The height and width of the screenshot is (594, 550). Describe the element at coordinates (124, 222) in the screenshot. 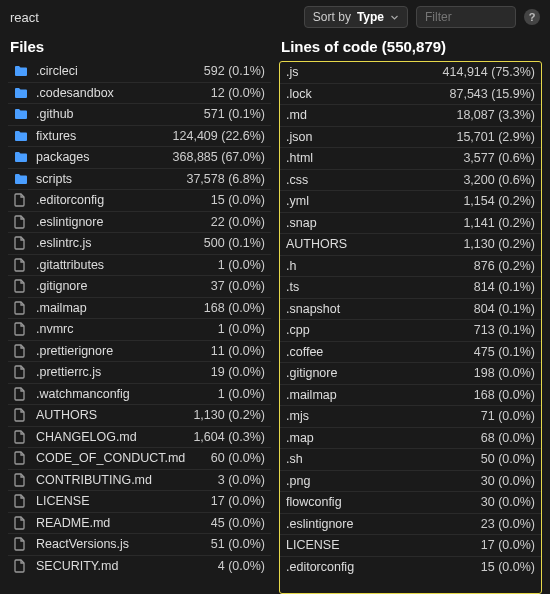

I see `file-name: .eslintignore` at that location.